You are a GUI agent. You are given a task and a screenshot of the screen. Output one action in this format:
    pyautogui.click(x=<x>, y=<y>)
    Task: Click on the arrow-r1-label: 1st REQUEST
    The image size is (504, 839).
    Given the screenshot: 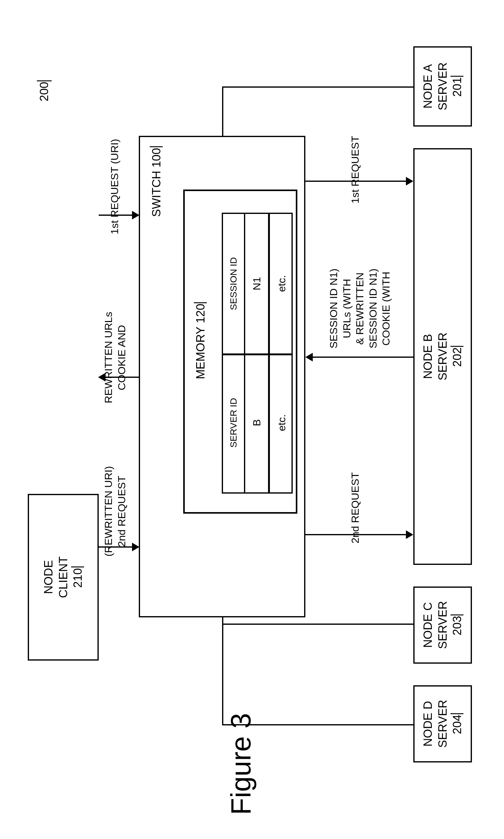 What is the action you would take?
    pyautogui.click(x=355, y=170)
    